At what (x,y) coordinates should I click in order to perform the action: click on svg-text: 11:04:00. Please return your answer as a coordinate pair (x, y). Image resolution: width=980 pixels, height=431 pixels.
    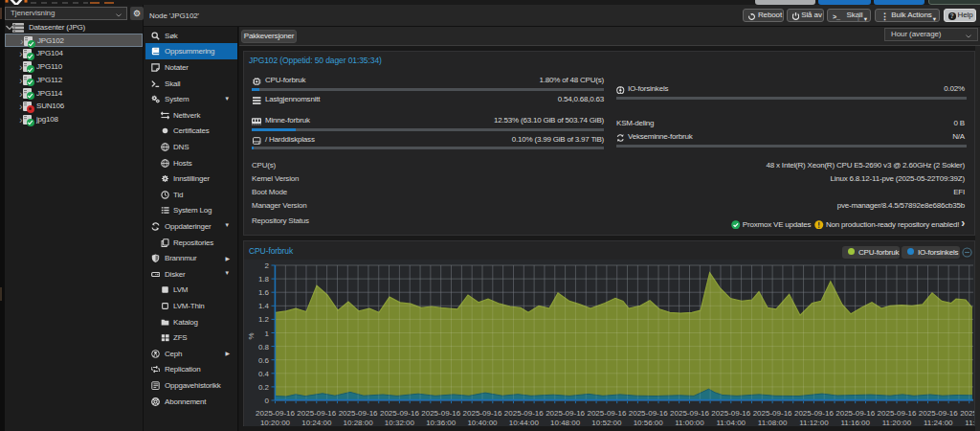
    Looking at the image, I should click on (731, 423).